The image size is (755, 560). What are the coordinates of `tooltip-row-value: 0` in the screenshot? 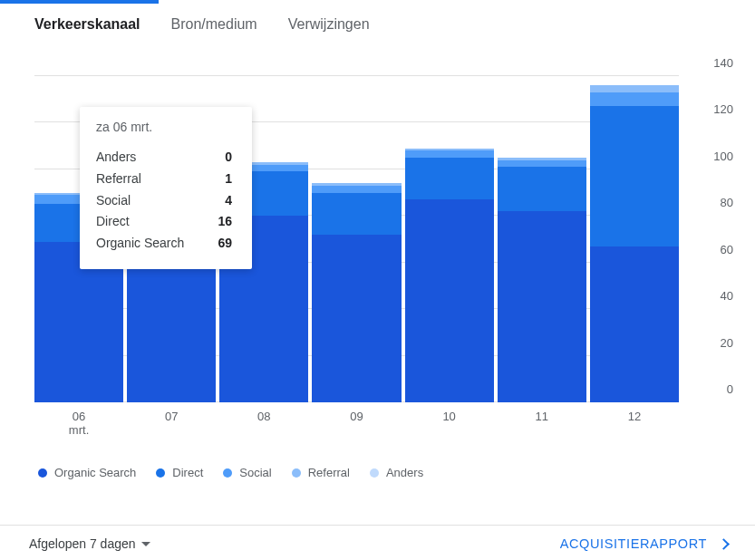 It's located at (228, 158).